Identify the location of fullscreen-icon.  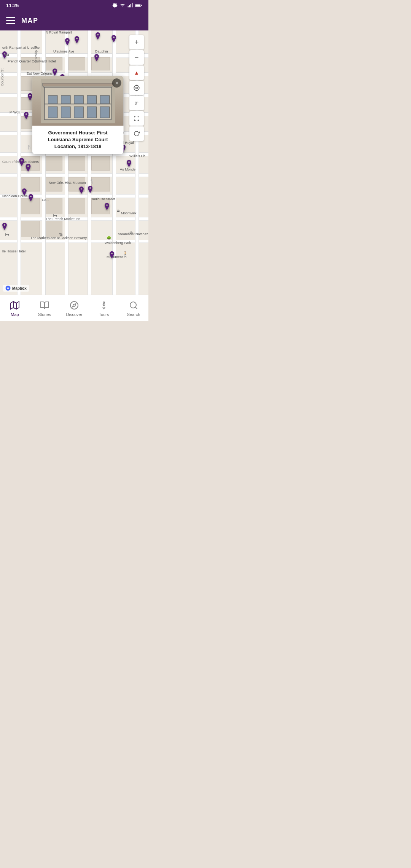
(137, 118).